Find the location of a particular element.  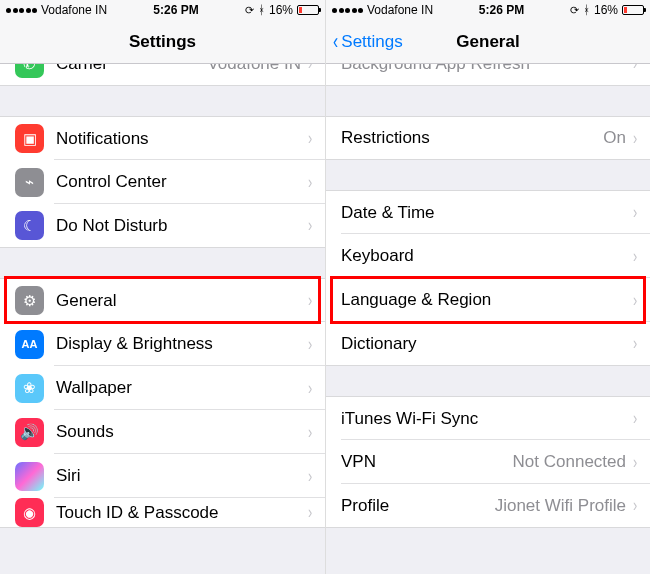

row-restrictions: Restrictions On › is located at coordinates (488, 138).